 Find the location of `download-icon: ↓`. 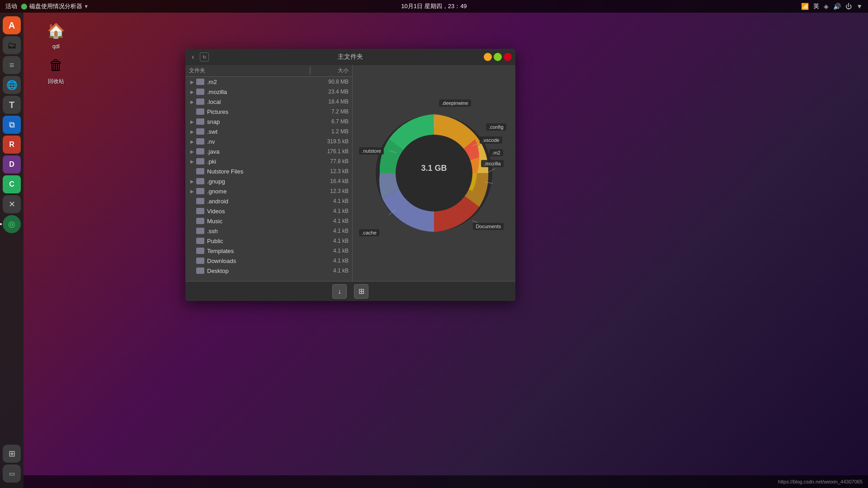

download-icon: ↓ is located at coordinates (340, 291).